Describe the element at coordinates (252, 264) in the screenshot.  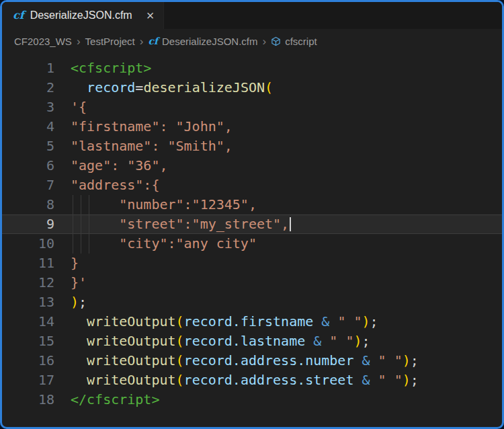
I see `code-line: 11}` at that location.